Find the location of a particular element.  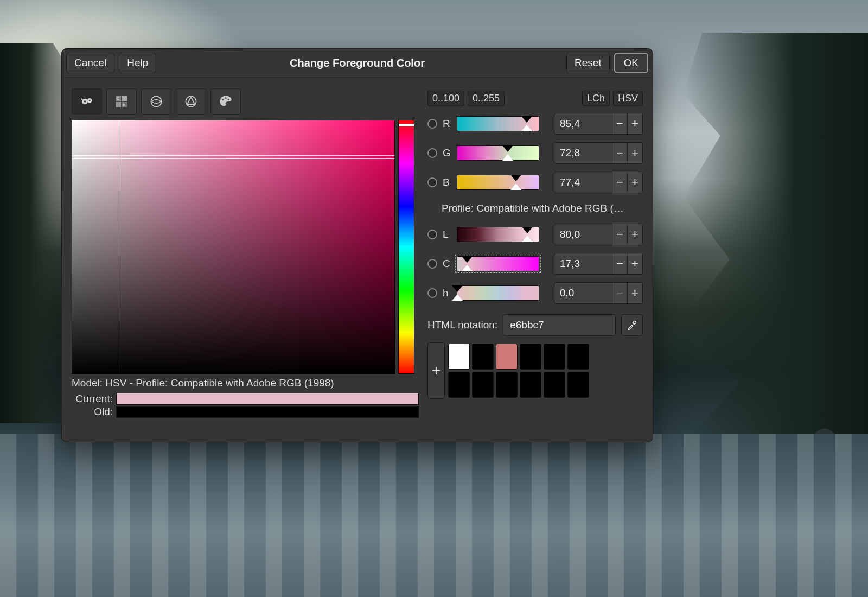

cmyk-icon: CYK is located at coordinates (122, 101).